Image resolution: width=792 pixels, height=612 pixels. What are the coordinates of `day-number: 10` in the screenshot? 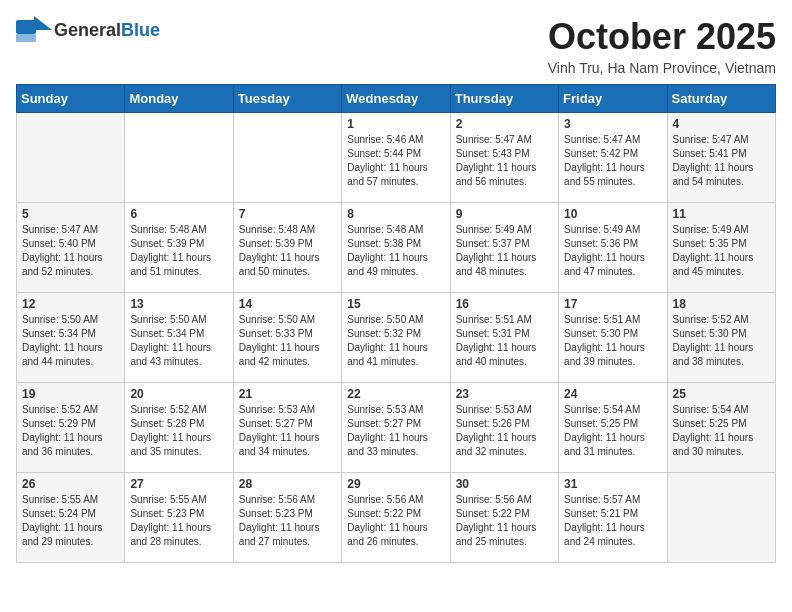 It's located at (612, 214).